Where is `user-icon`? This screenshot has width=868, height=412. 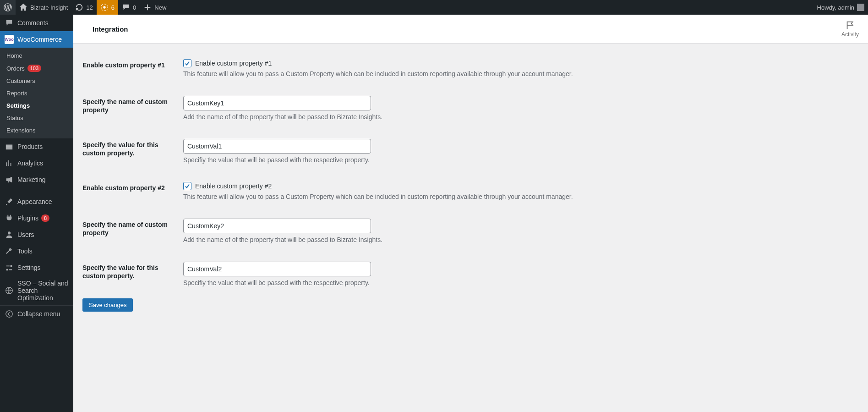
user-icon is located at coordinates (9, 235).